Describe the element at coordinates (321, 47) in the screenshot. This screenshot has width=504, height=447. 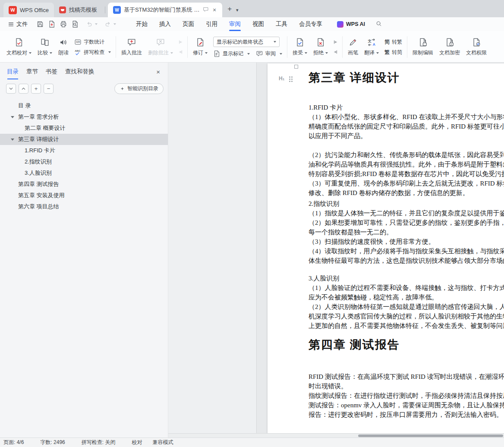
I see `reject-change-button: 拒绝` at that location.